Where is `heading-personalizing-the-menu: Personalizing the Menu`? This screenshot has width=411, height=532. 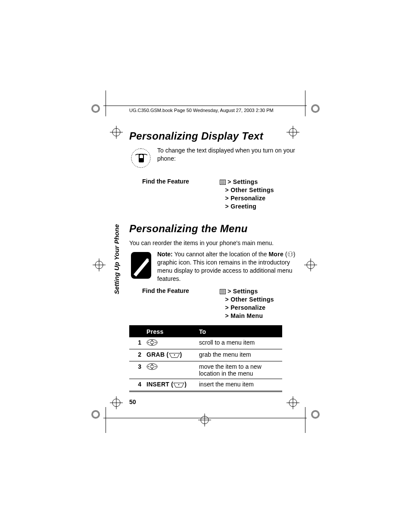
heading-personalizing-the-menu: Personalizing the Menu is located at coordinates (215, 229).